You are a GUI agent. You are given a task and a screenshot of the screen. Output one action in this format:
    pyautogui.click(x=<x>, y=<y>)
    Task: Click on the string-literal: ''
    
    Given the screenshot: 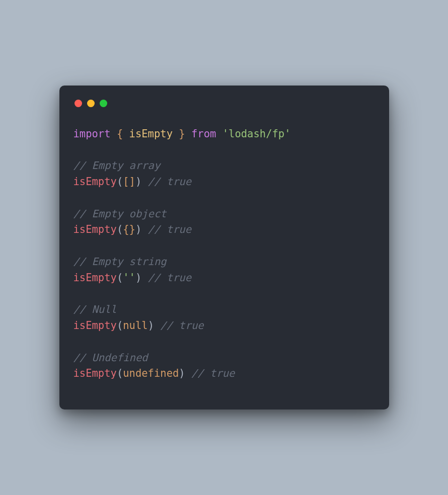 What is the action you would take?
    pyautogui.click(x=129, y=278)
    